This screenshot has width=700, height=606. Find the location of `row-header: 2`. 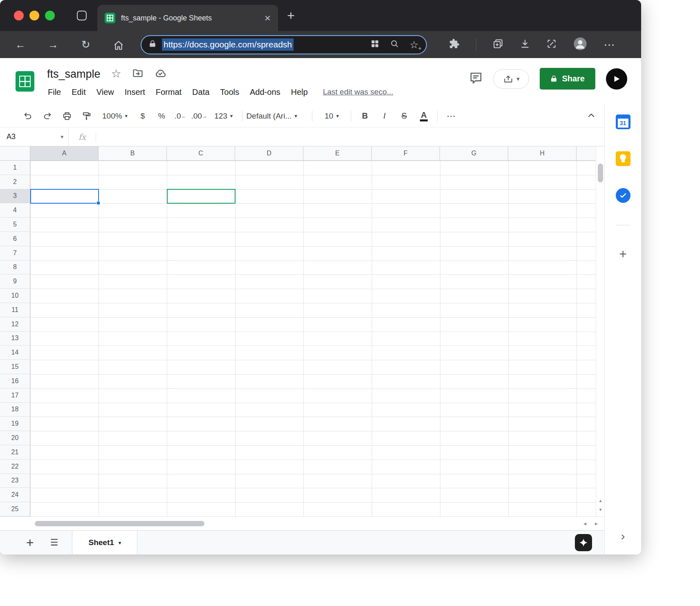

row-header: 2 is located at coordinates (15, 182).